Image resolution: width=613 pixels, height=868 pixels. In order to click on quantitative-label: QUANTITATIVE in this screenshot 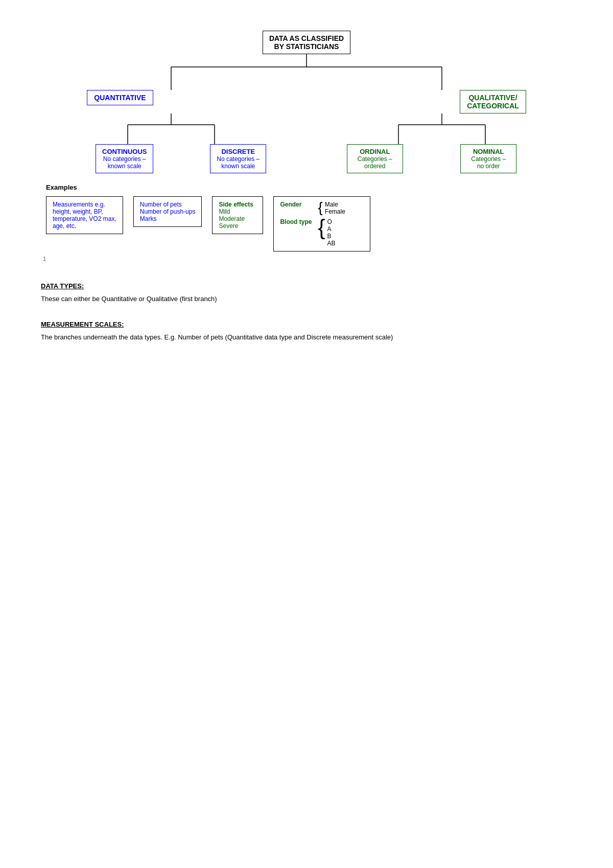, I will do `click(120, 98)`.